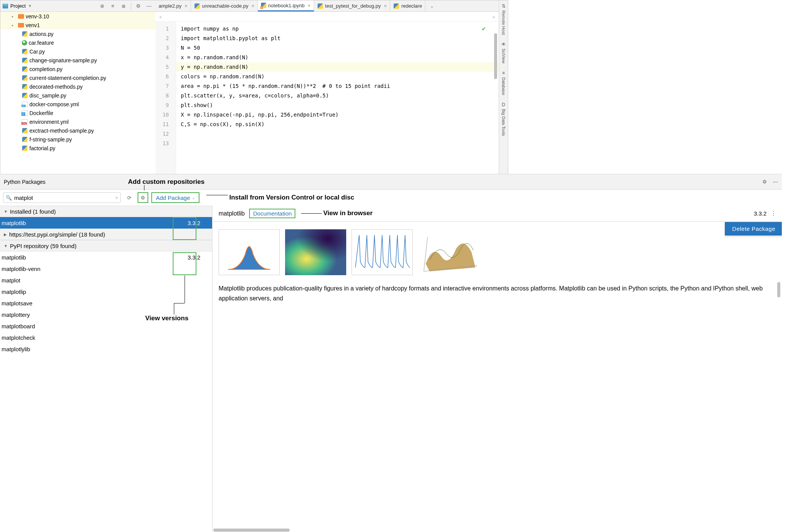 Image resolution: width=791 pixels, height=532 pixels. I want to click on tool-icon: 👁, so click(504, 44).